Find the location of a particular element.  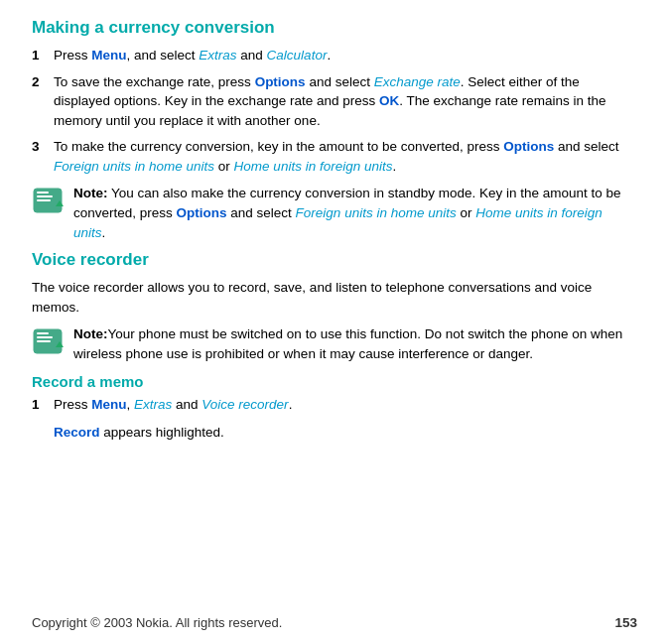

home-foreign-link: Home units in foreign units is located at coordinates (314, 167).